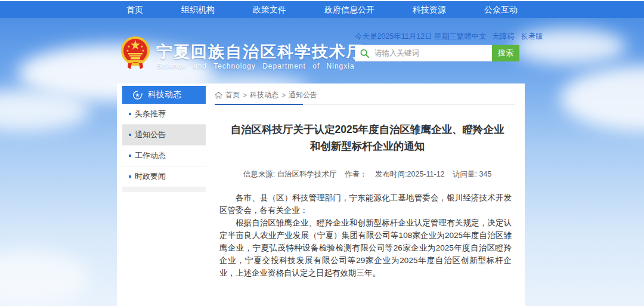 This screenshot has height=306, width=644. I want to click on meta-visits: 访问量: 345, so click(472, 174).